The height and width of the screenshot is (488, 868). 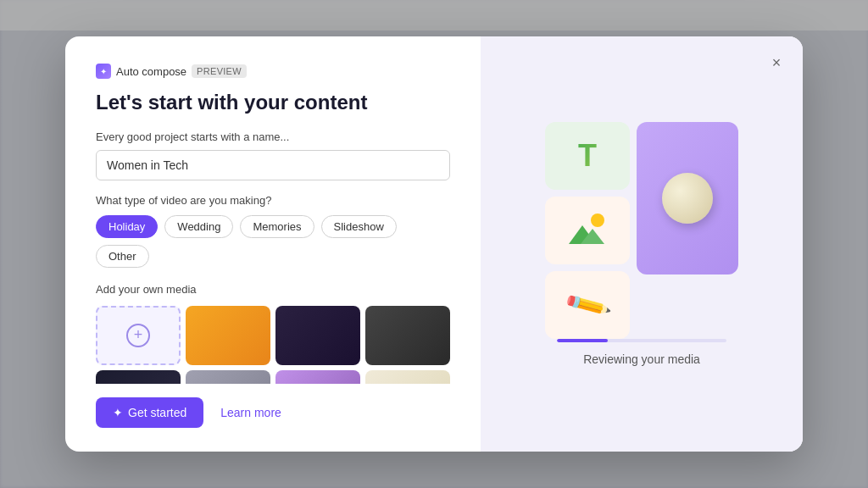 What do you see at coordinates (273, 290) in the screenshot?
I see `media-label: Add your own media` at bounding box center [273, 290].